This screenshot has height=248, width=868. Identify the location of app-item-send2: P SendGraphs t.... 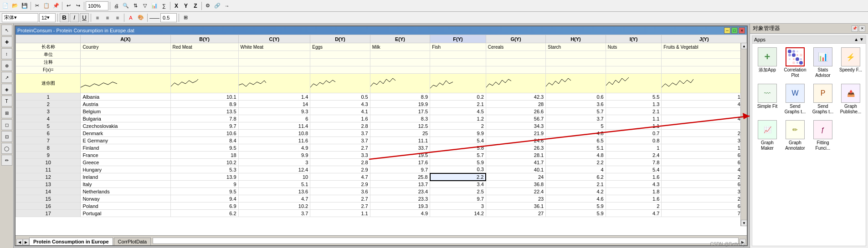
(823, 99).